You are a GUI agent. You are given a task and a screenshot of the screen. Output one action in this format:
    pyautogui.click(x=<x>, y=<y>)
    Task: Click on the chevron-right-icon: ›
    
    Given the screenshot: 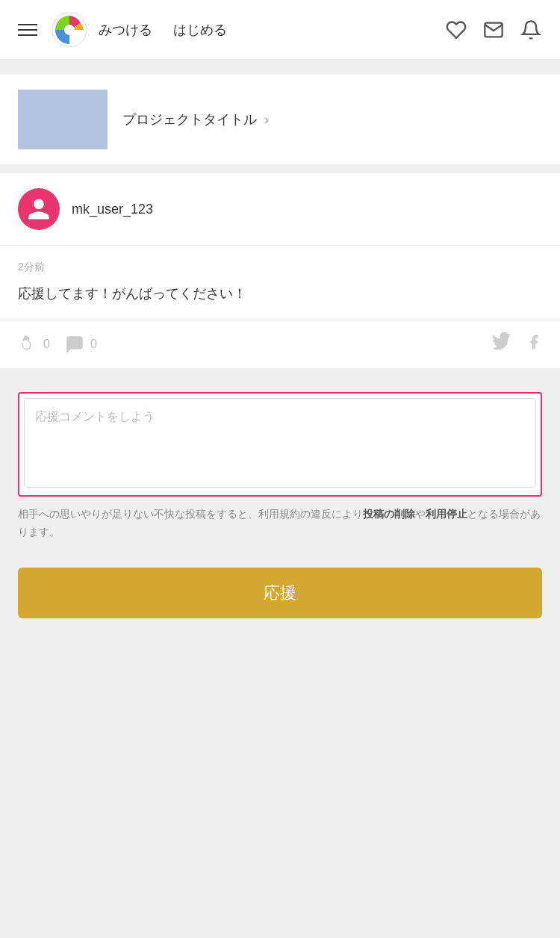 What is the action you would take?
    pyautogui.click(x=267, y=119)
    